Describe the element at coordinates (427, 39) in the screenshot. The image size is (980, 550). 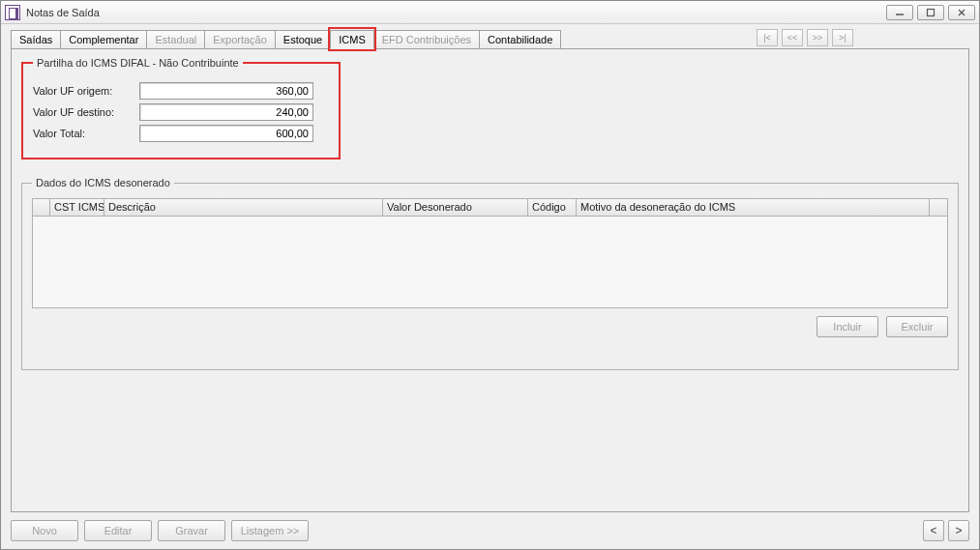
I see `tab-efd-contribuic-o-es: EFD Contribuições` at that location.